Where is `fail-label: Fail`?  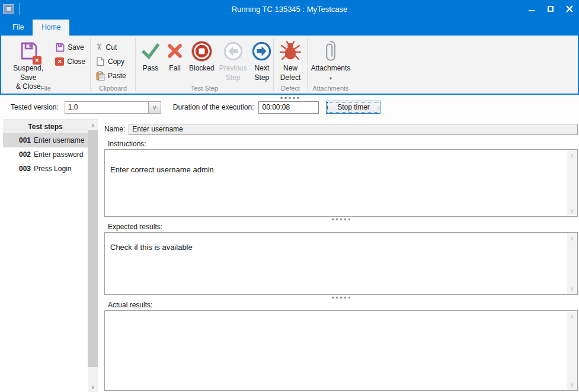
fail-label: Fail is located at coordinates (174, 68).